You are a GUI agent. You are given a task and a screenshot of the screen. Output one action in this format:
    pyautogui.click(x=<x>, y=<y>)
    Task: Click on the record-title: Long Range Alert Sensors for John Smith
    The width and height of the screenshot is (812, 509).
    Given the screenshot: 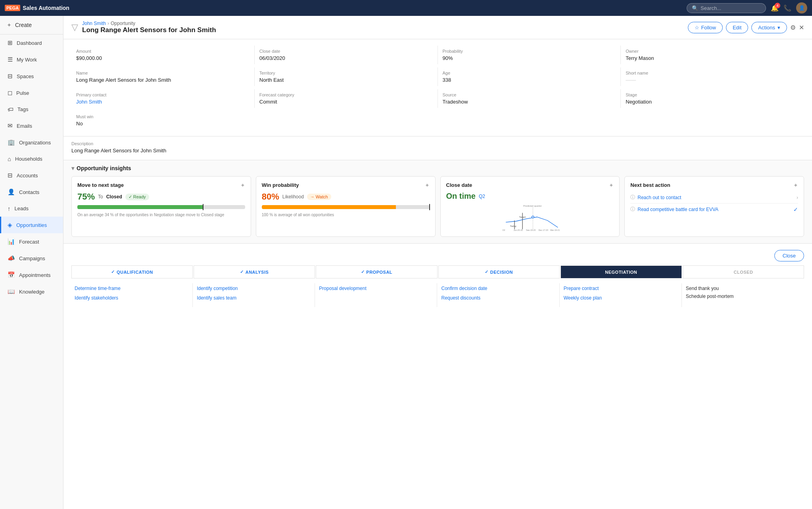 What is the action you would take?
    pyautogui.click(x=149, y=30)
    